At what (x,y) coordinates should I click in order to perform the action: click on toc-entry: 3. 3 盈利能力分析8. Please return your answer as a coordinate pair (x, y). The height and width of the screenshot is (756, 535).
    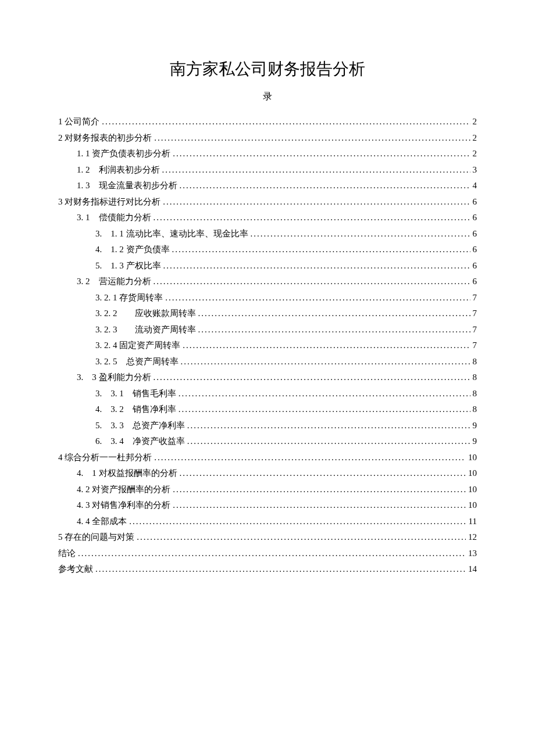
    Looking at the image, I should click on (268, 378).